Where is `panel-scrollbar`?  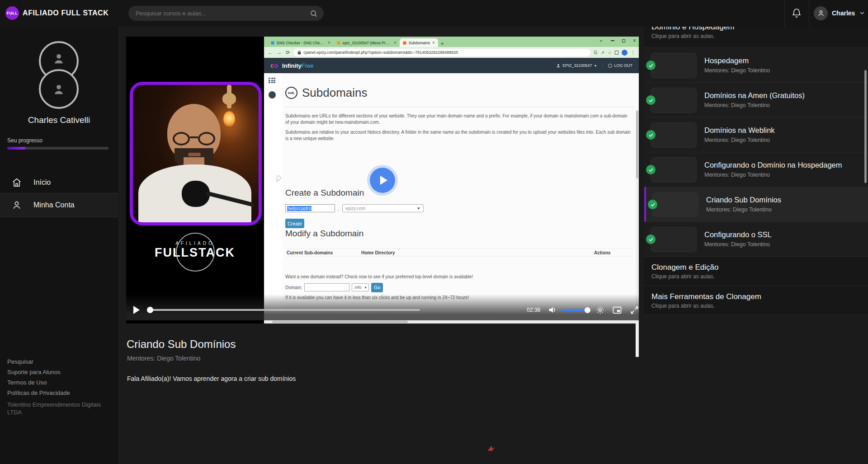
panel-scrollbar is located at coordinates (865, 127).